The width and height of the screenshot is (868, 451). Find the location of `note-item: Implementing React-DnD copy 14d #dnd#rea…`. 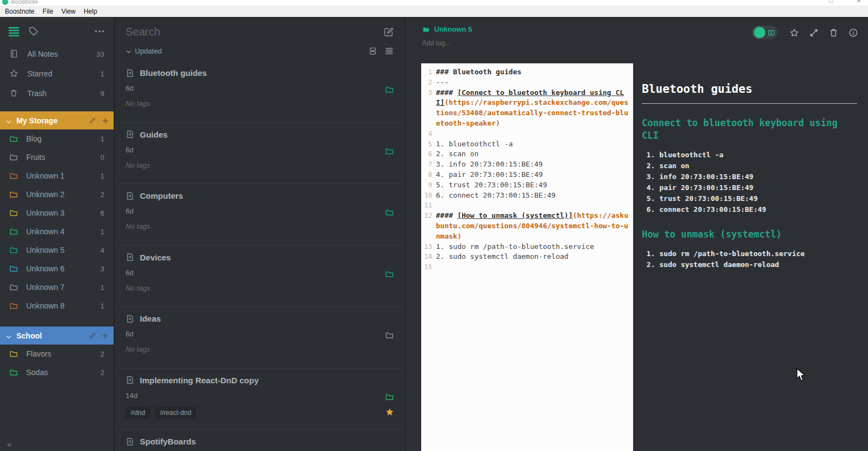

note-item: Implementing React-DnD copy 14d #dnd#rea… is located at coordinates (260, 400).